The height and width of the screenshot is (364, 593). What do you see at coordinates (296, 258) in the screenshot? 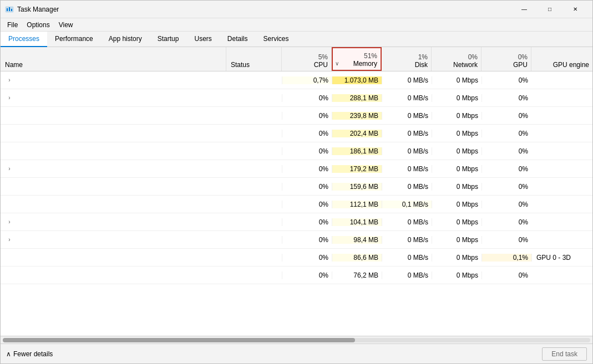
I see `table-row: 0% 86,6 MB 0 MB/s 0 Mbps 0,1% GPU 0 - 3D` at bounding box center [296, 258].